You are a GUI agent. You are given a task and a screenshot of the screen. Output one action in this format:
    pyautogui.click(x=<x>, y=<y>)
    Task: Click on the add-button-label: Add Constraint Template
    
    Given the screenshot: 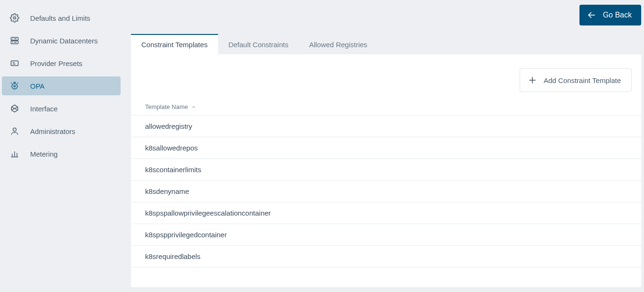 What is the action you would take?
    pyautogui.click(x=582, y=80)
    